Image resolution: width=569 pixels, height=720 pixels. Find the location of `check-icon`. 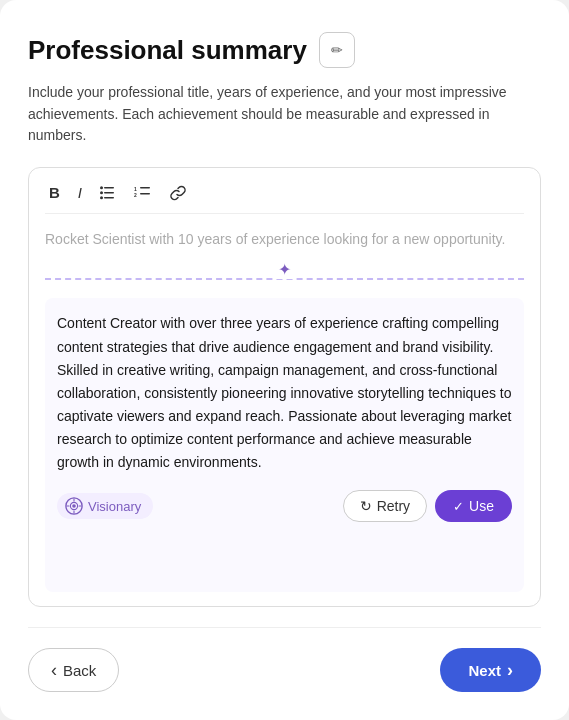

check-icon is located at coordinates (458, 506).